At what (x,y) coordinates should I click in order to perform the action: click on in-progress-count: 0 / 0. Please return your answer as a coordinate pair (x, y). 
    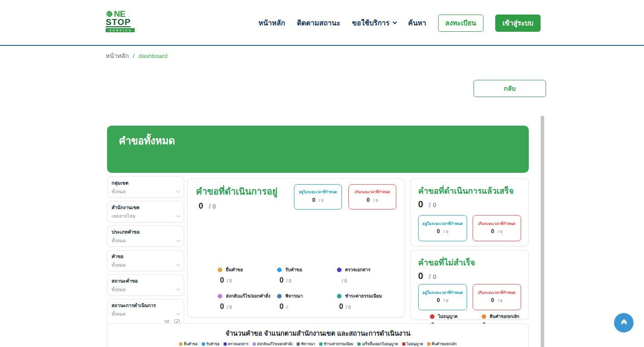
    Looking at the image, I should click on (238, 206).